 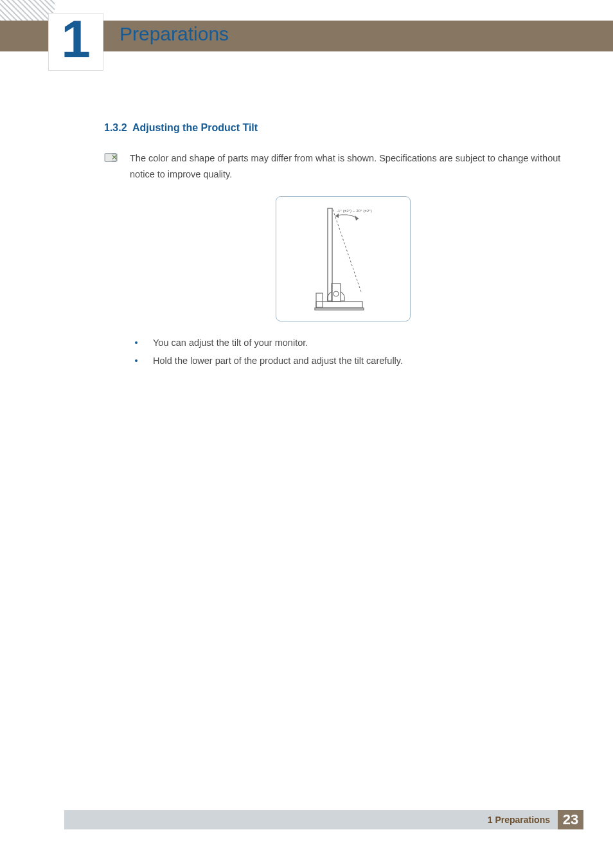 I want to click on tilt-figure: -1° (±2°) ~ 20° (±2°), so click(x=343, y=258).